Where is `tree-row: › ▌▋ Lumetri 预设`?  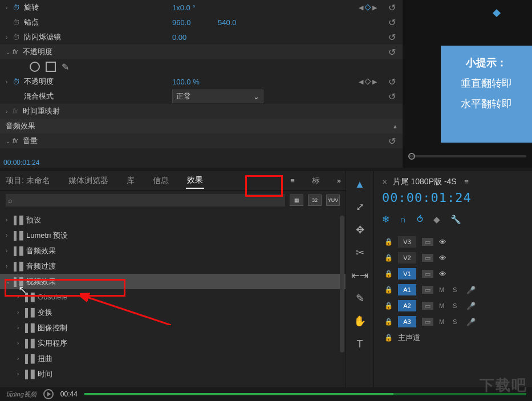
tree-row: › ▌▋ Lumetri 预设 is located at coordinates (173, 235).